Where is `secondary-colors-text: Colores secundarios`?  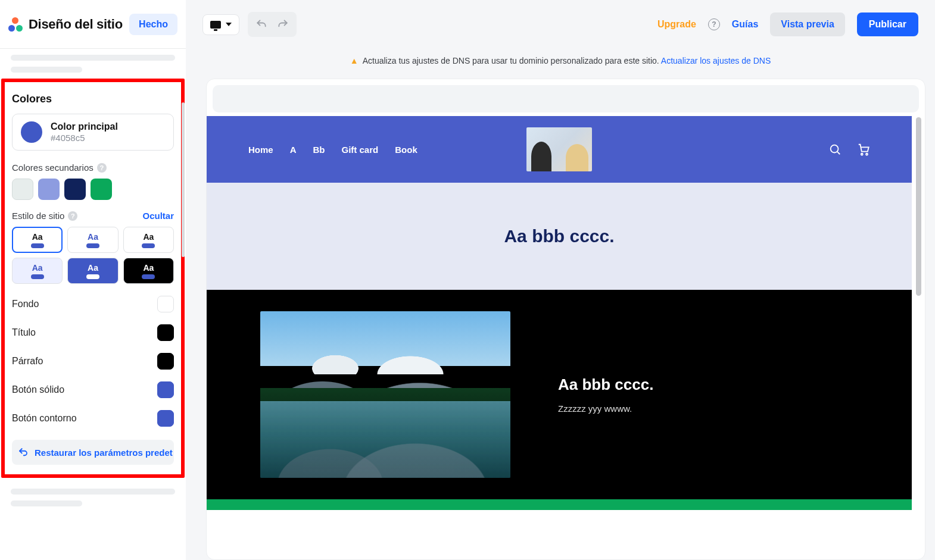
secondary-colors-text: Colores secundarios is located at coordinates (52, 168).